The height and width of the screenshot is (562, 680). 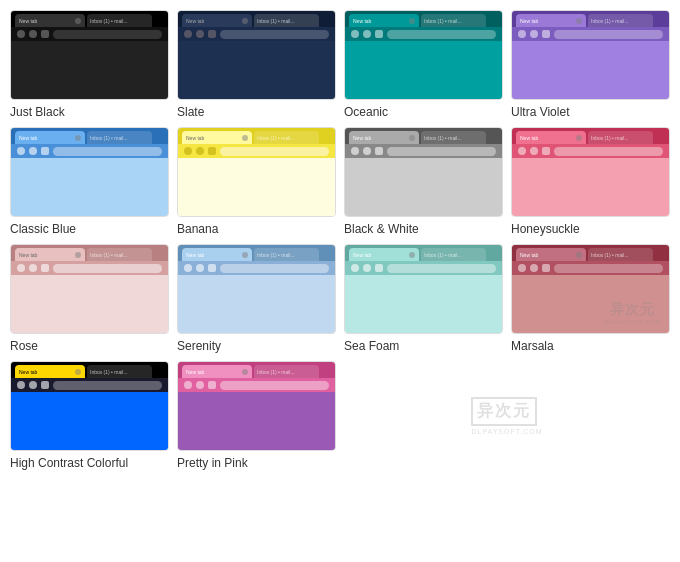 I want to click on theme-item-classic-blue: New tab Inbox (1) • mail... Classic Blue, so click(x=90, y=182).